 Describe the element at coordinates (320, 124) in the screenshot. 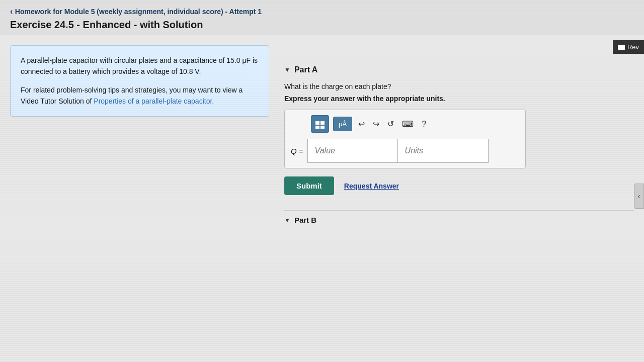

I see `grid-button` at that location.